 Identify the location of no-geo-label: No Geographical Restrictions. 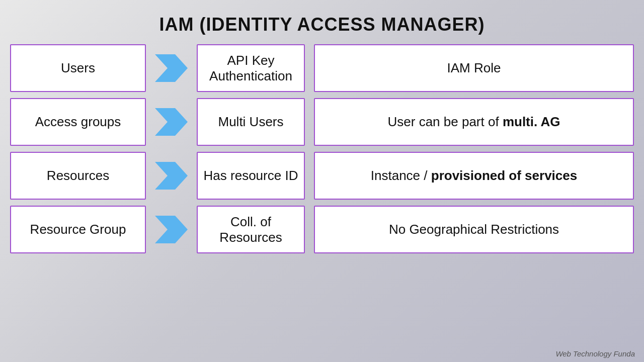
(474, 229).